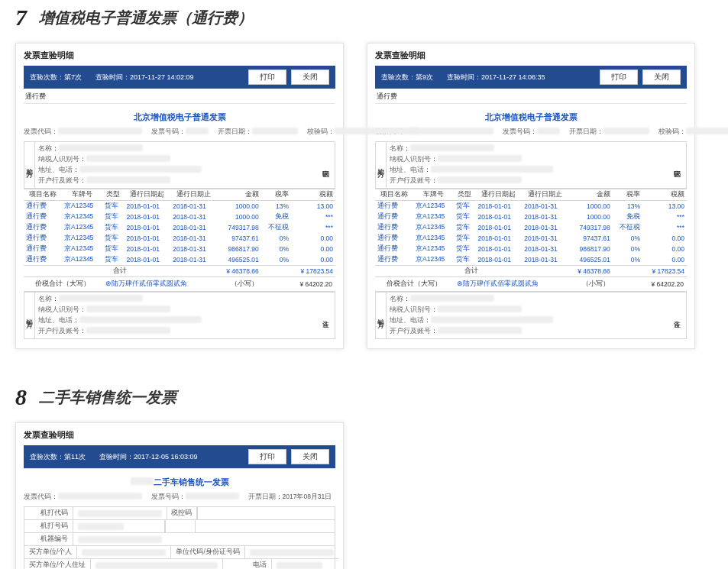  What do you see at coordinates (364, 21) in the screenshot?
I see `section-7-header: 7 增值税电子普通发票（通行费）` at bounding box center [364, 21].